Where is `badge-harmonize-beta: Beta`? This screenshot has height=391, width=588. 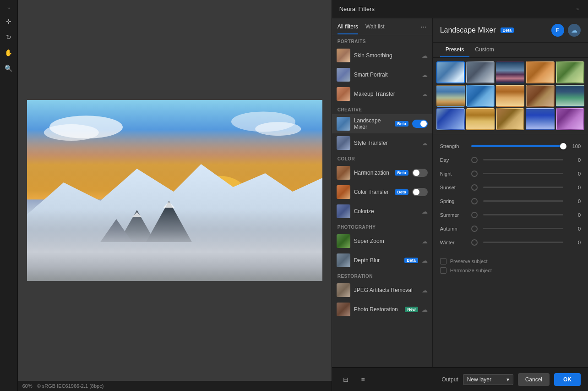 badge-harmonize-beta: Beta is located at coordinates (402, 173).